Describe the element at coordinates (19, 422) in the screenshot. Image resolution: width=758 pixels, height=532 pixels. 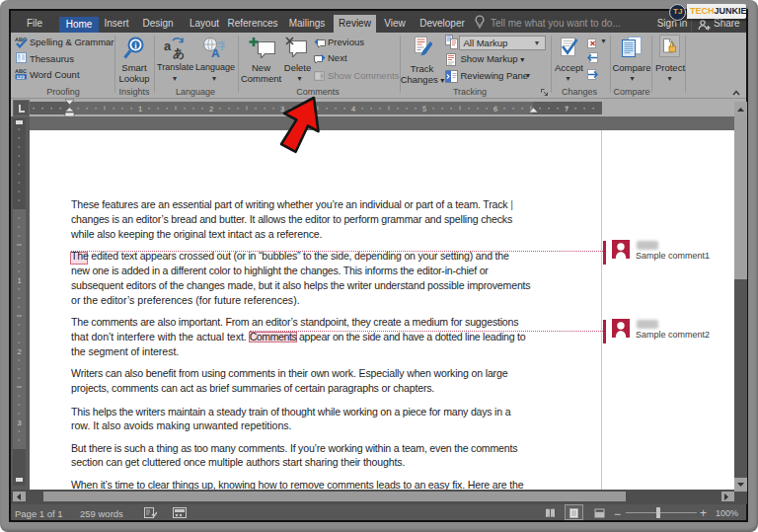
I see `svg-text: 3` at that location.